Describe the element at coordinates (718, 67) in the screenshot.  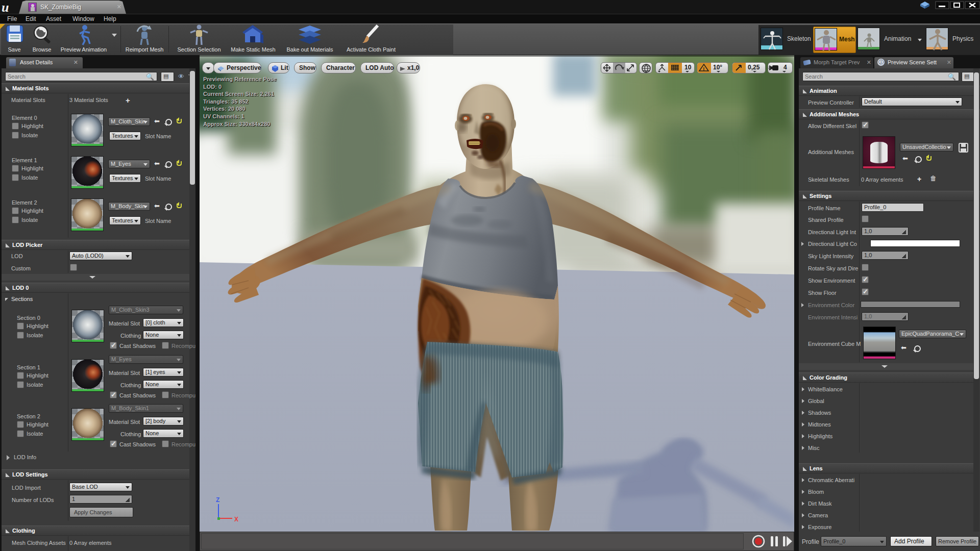
I see `svg-text: 10°` at that location.